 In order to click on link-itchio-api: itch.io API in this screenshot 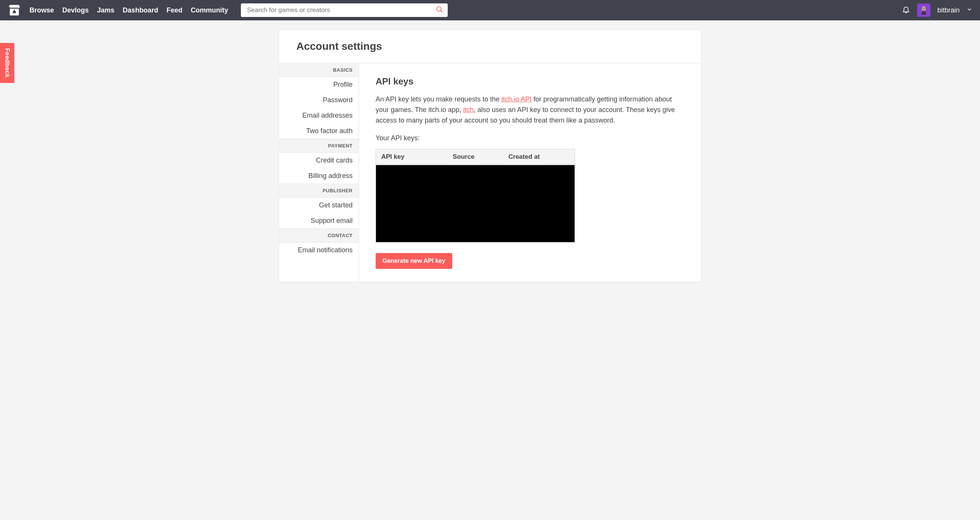, I will do `click(517, 99)`.